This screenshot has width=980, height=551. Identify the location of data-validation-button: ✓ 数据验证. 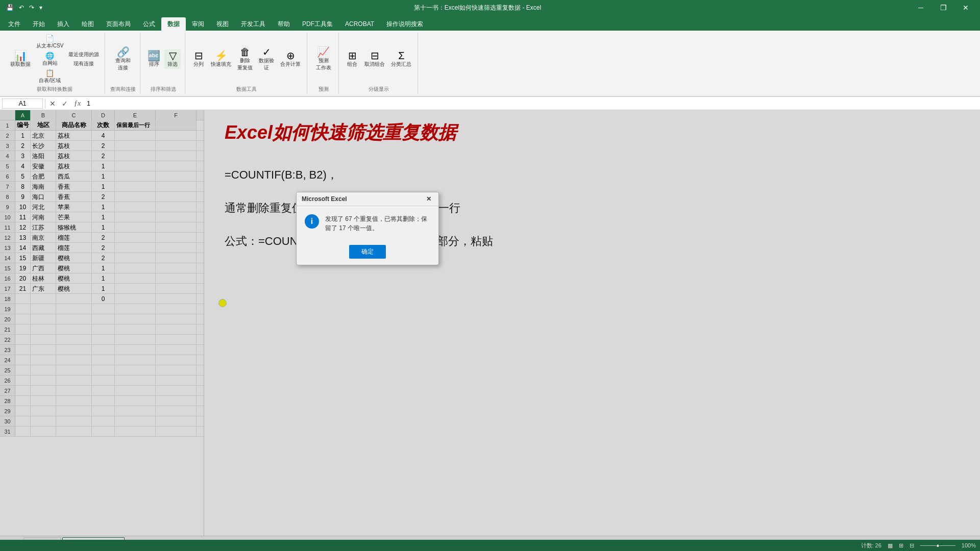
(266, 59).